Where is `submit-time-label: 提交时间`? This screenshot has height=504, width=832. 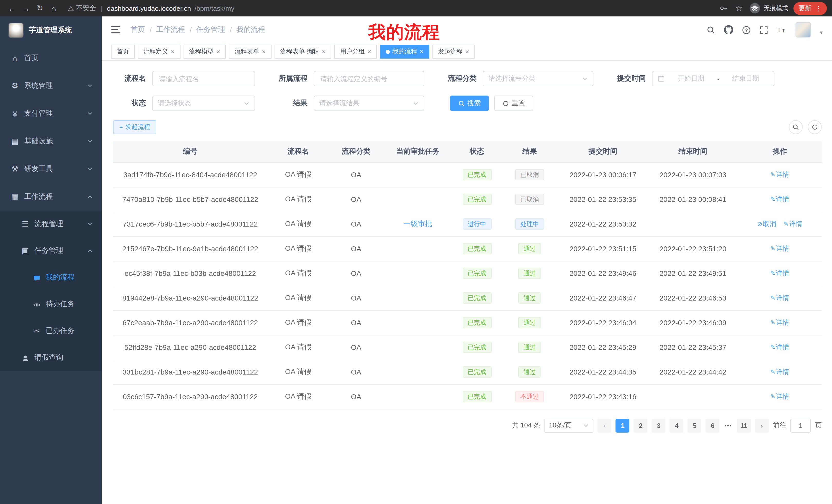 submit-time-label: 提交时间 is located at coordinates (626, 79).